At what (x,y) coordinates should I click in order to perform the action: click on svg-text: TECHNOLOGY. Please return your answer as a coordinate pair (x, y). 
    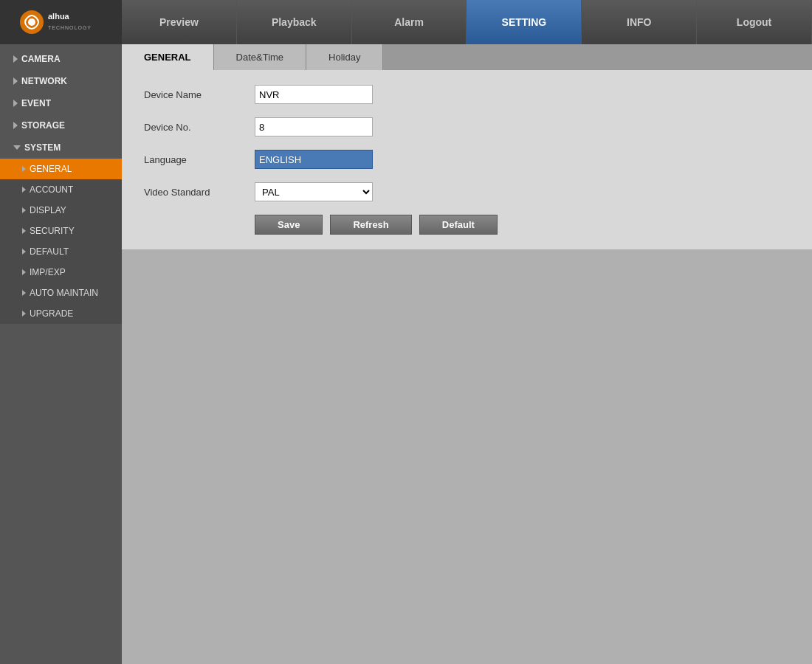
    Looking at the image, I should click on (69, 28).